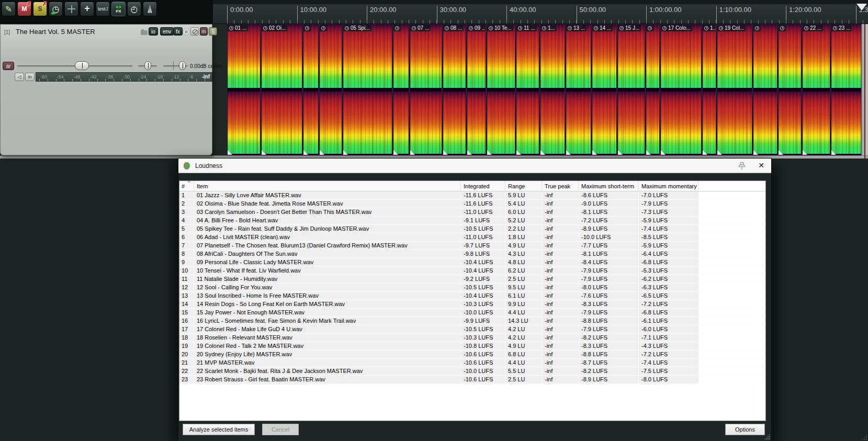 The image size is (868, 441). I want to click on clock-button: ◴, so click(134, 9).